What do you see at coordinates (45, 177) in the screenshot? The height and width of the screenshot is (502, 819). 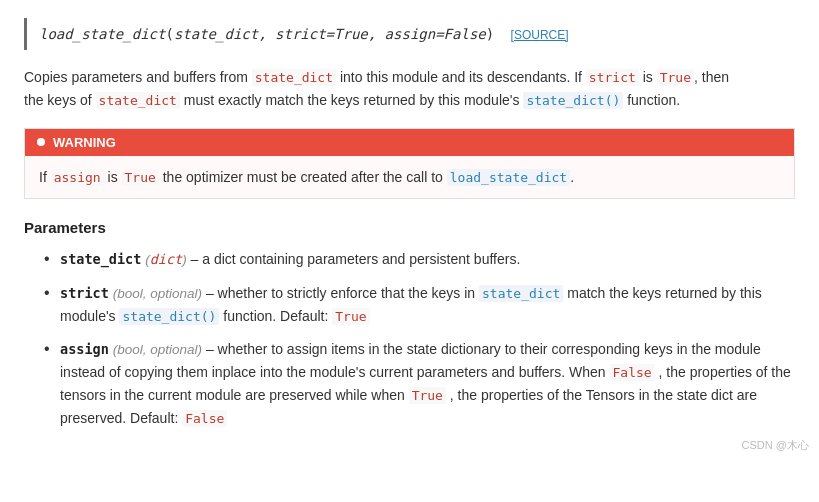 I see `warning-text-pre: If` at bounding box center [45, 177].